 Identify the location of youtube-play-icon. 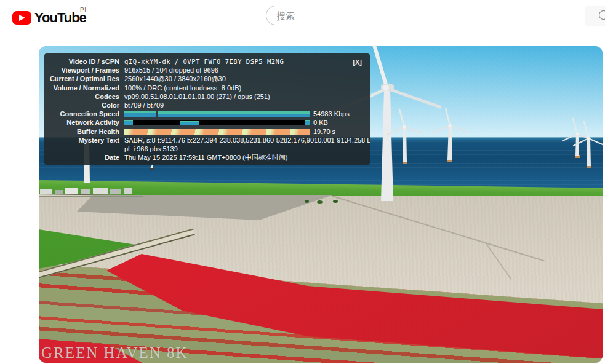
(22, 18).